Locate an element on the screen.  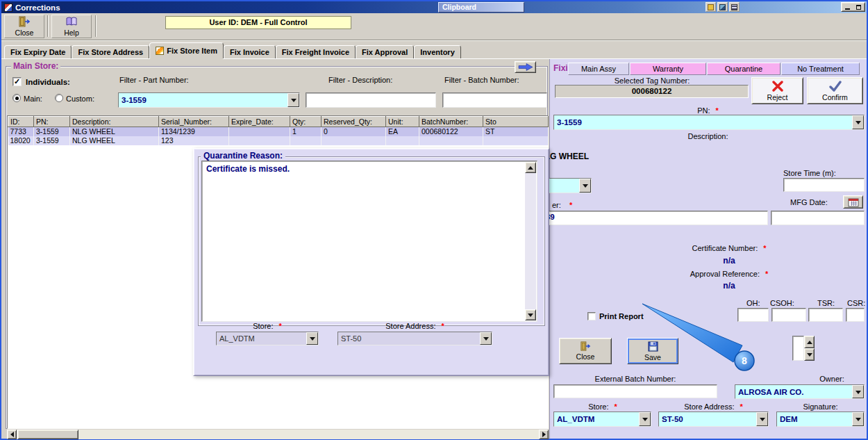
column-header-expire-date: Expire_Date: is located at coordinates (260, 122).